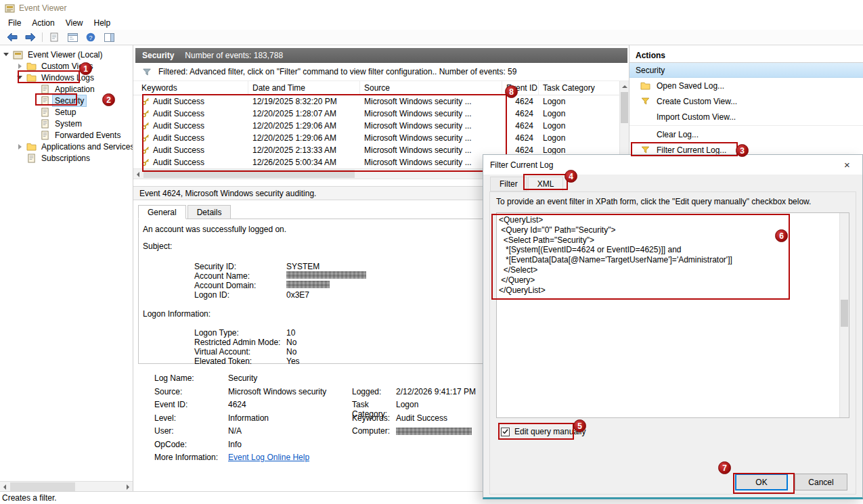  What do you see at coordinates (746, 101) in the screenshot?
I see `action-create-custom-view: Create Custom View...` at bounding box center [746, 101].